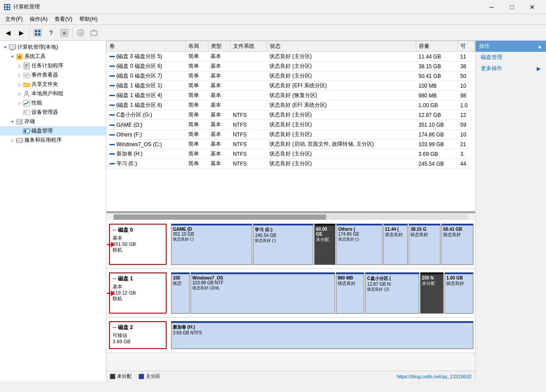 The width and height of the screenshot is (546, 392). I want to click on col-status: 状态, so click(341, 47).